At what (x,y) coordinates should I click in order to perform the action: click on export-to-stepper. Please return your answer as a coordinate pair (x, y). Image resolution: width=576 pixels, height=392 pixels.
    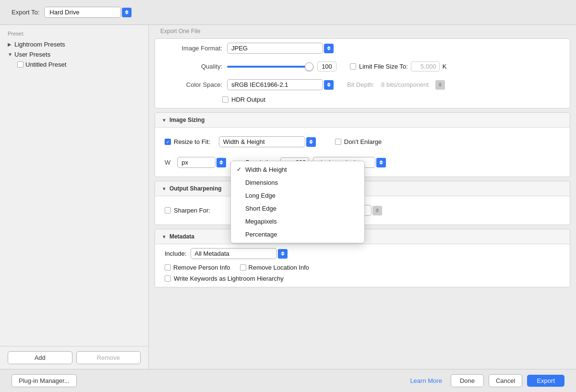
    Looking at the image, I should click on (127, 12).